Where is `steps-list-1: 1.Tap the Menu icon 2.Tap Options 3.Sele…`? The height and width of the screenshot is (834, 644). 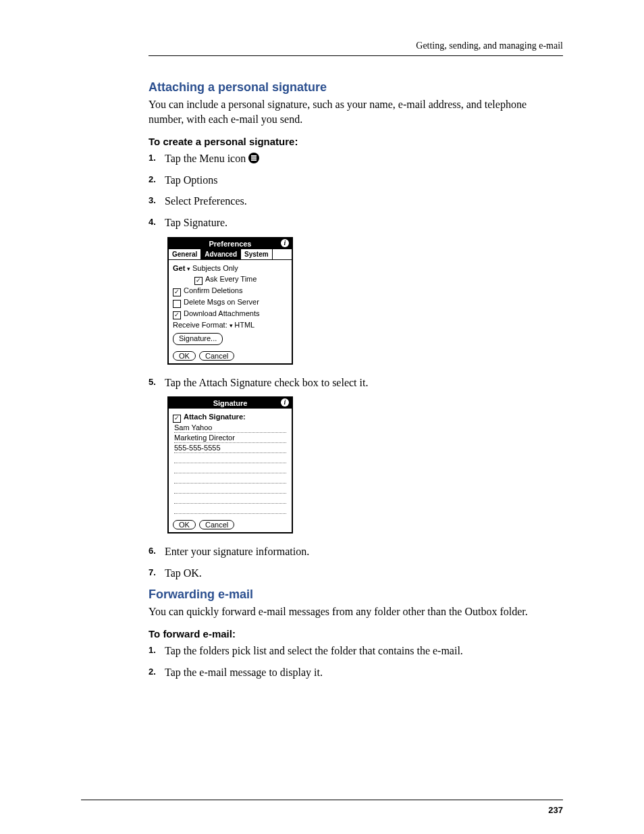 steps-list-1: 1.Tap the Menu icon 2.Tap Options 3.Sele… is located at coordinates (356, 190).